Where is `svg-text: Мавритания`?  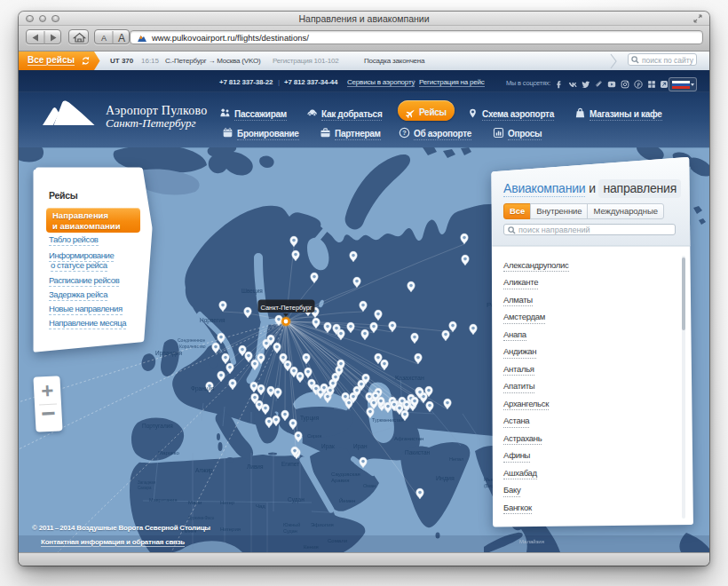 svg-text: Мавритания is located at coordinates (163, 500).